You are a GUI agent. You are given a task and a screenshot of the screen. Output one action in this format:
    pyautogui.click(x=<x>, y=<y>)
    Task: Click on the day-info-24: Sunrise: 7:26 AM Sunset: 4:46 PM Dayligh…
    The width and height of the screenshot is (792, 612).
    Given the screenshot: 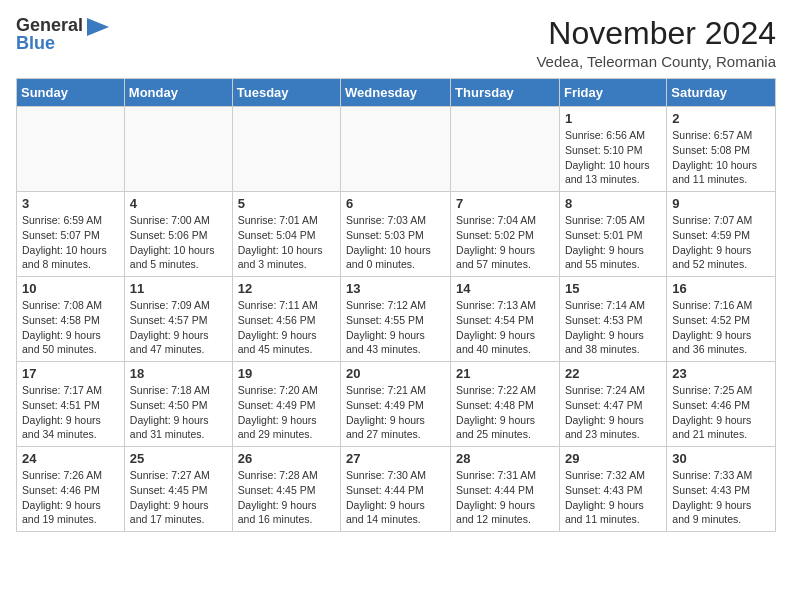 What is the action you would take?
    pyautogui.click(x=70, y=498)
    